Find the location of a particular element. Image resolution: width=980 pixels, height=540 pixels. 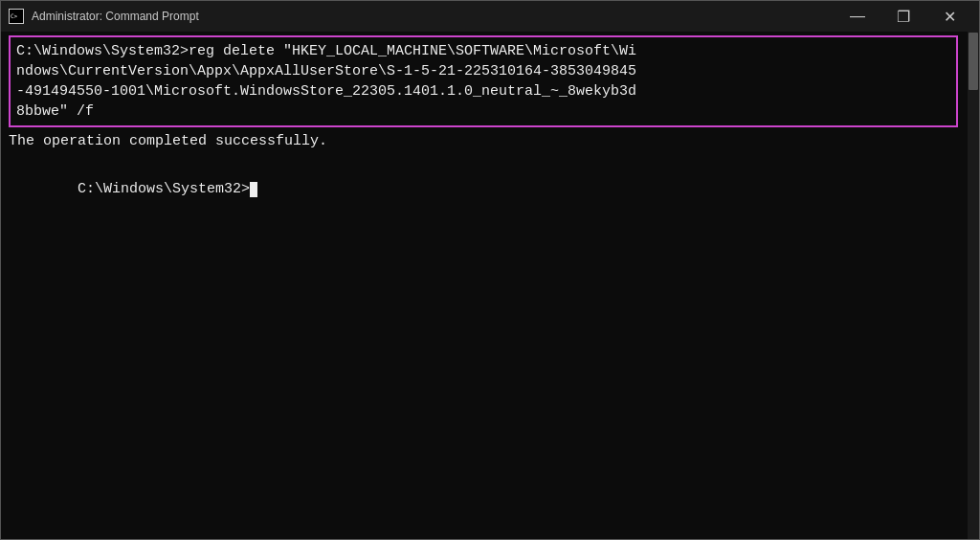

title-bar: Administrator: Command Prompt — ❐ ✕ is located at coordinates (490, 16).